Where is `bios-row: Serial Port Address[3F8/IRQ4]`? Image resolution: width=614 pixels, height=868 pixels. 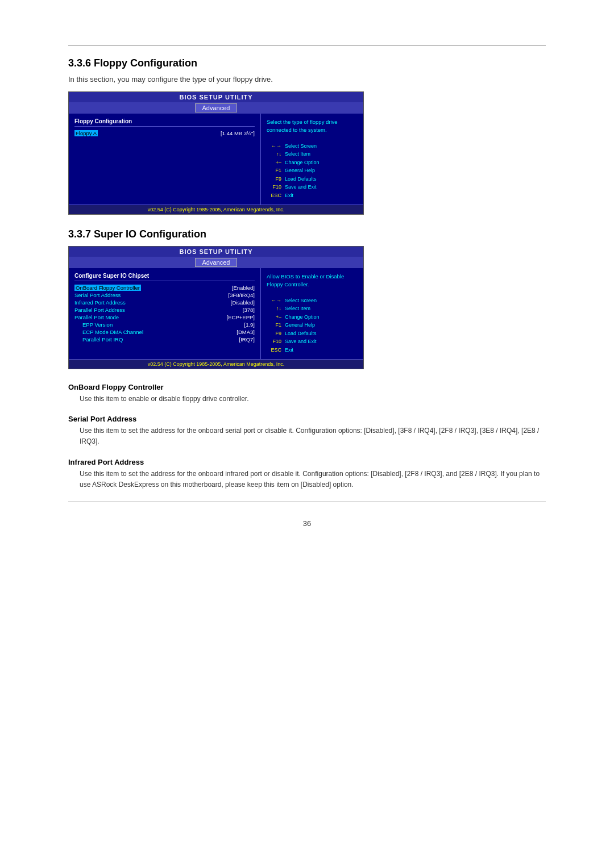
bios-row: Serial Port Address[3F8/IRQ4] is located at coordinates (165, 295).